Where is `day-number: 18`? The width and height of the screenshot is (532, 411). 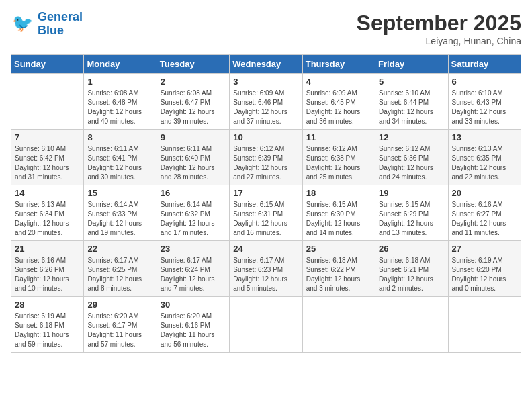
day-number: 18 is located at coordinates (339, 193).